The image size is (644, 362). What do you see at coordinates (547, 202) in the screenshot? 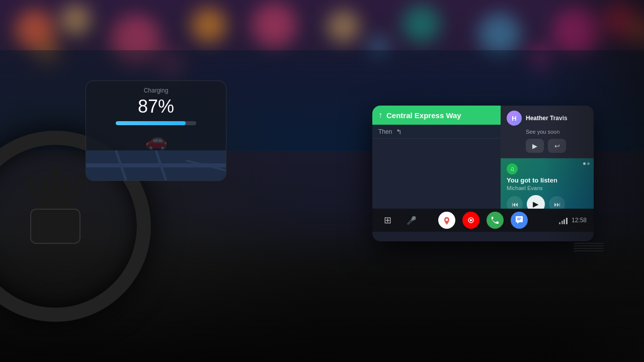
I see `music-controls: ⏮ ▶ ⏭` at bounding box center [547, 202].